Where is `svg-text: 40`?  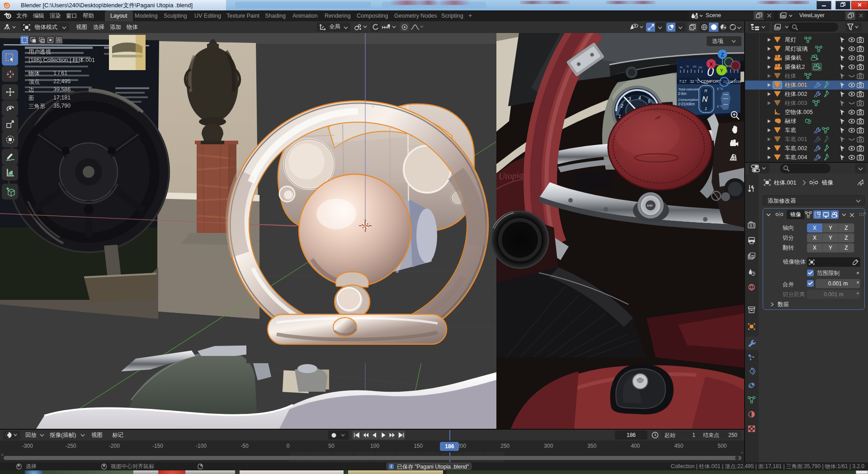 svg-text: 40 is located at coordinates (681, 67).